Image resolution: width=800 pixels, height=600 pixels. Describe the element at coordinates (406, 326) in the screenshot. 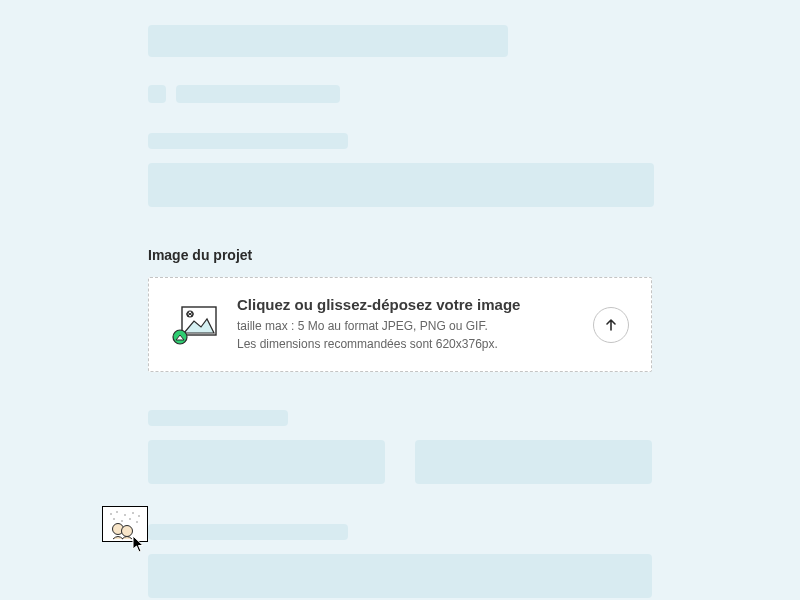

I see `upload-max-size: taille max : 5 Mo au format JPEG, PNG ou…` at that location.